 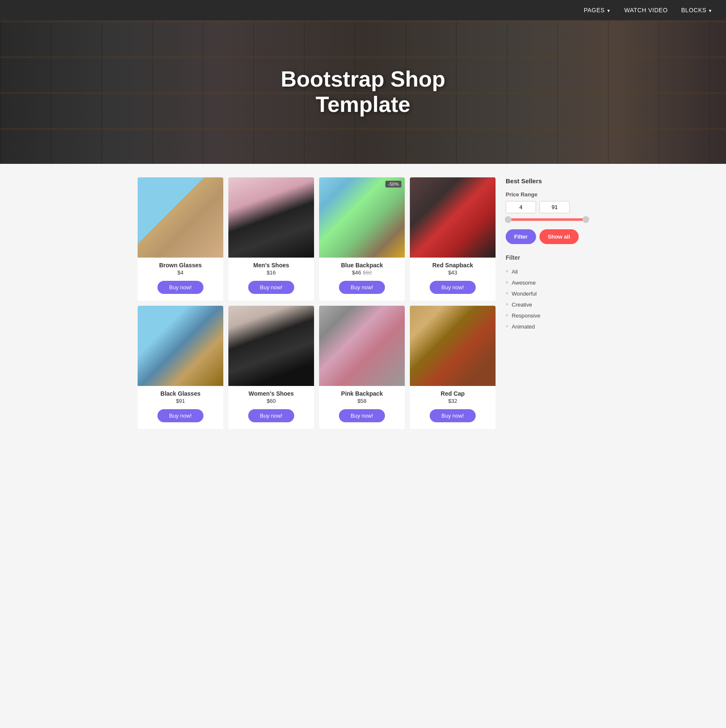 I want to click on navbar: PAGES▼ WATCH VIDEO BLOCKS▼, so click(x=363, y=10).